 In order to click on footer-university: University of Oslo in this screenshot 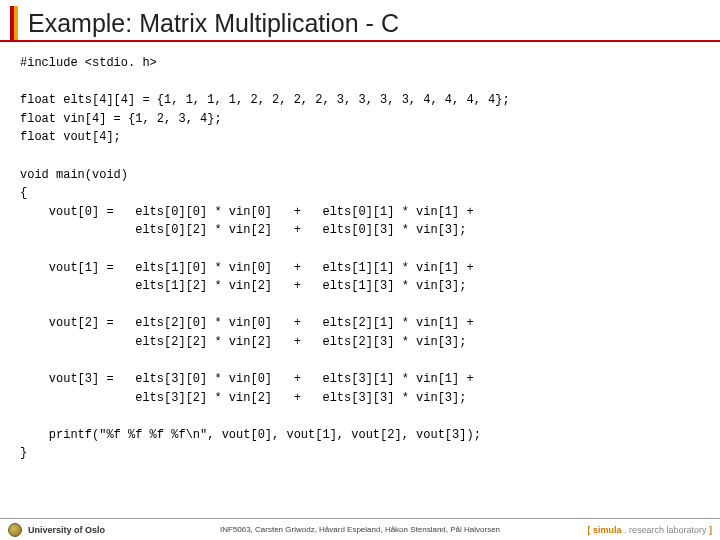, I will do `click(66, 530)`.